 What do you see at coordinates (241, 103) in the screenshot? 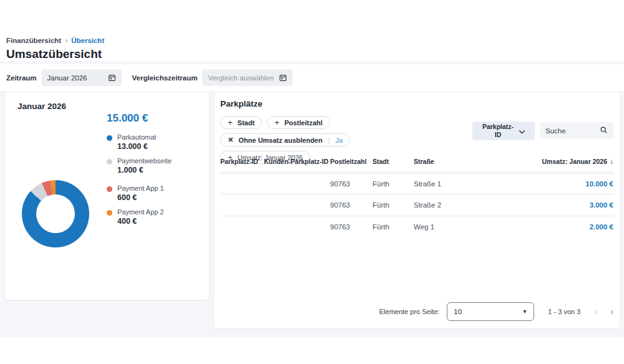
I see `parkplaetze-title: Parkplätze` at bounding box center [241, 103].